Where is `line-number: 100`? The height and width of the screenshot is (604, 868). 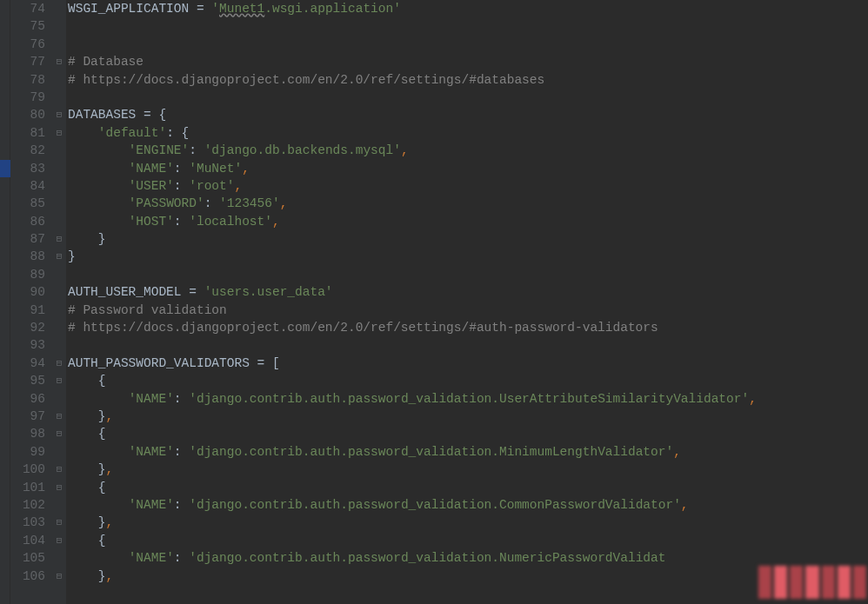
line-number: 100 is located at coordinates (28, 469).